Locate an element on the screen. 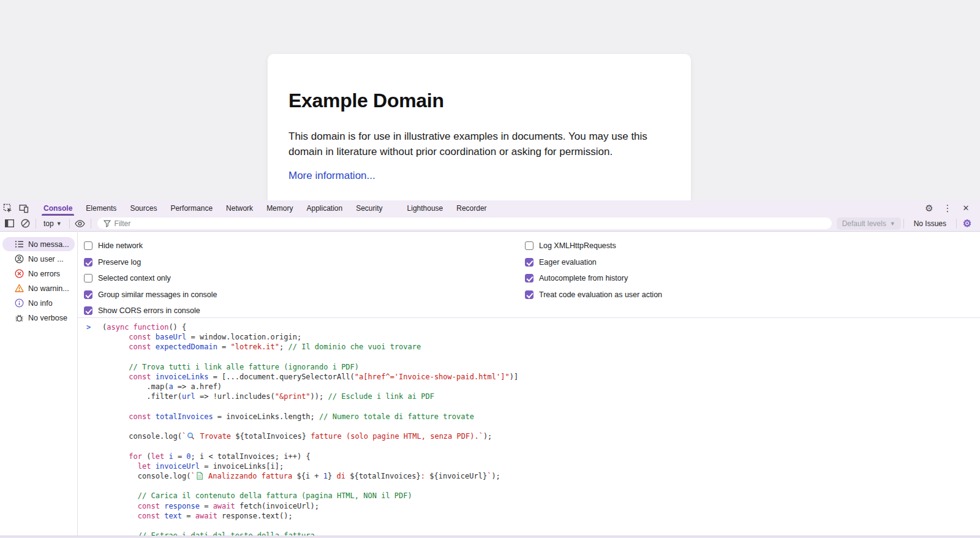  sidebar-filter-label: No verbose is located at coordinates (48, 318).